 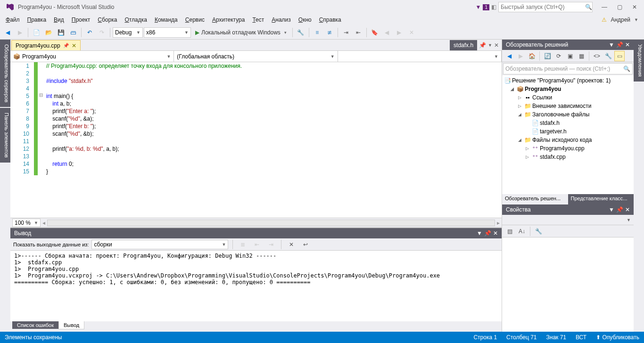 I want to click on props-close-icon: ✕, so click(x=627, y=210).